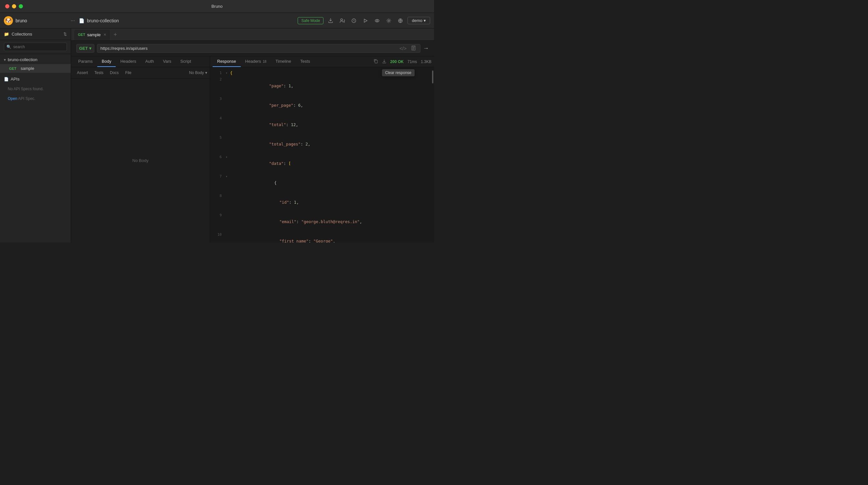  Describe the element at coordinates (365, 21) in the screenshot. I see `run-icon-button` at that location.